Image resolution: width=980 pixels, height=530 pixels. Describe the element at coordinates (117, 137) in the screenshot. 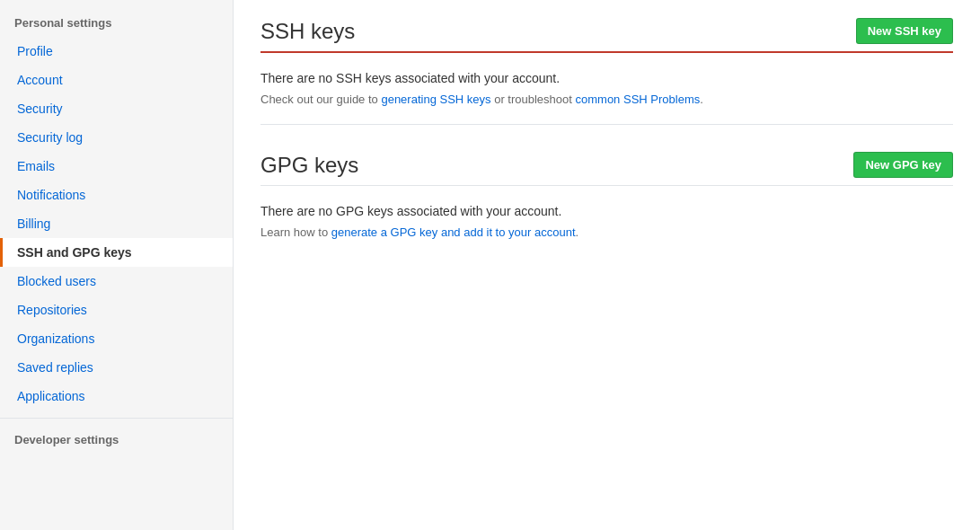

I see `sidebar-item-security-log: Security log` at that location.